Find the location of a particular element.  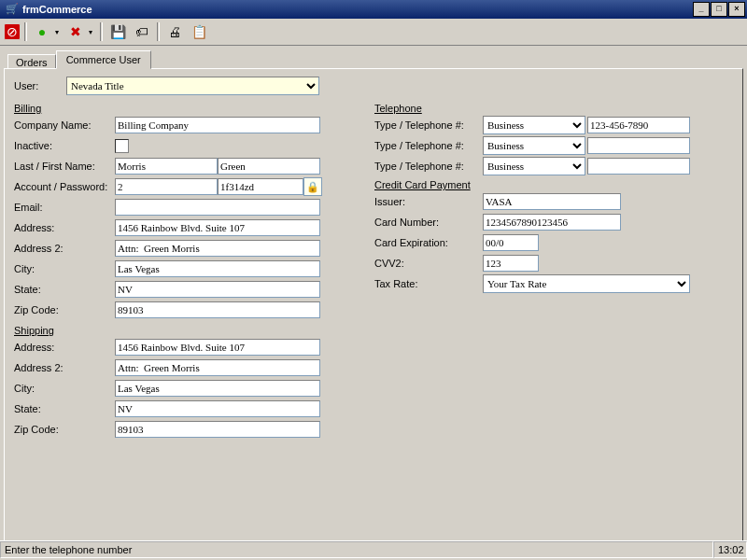

tel1-type-select: Business is located at coordinates (534, 125).